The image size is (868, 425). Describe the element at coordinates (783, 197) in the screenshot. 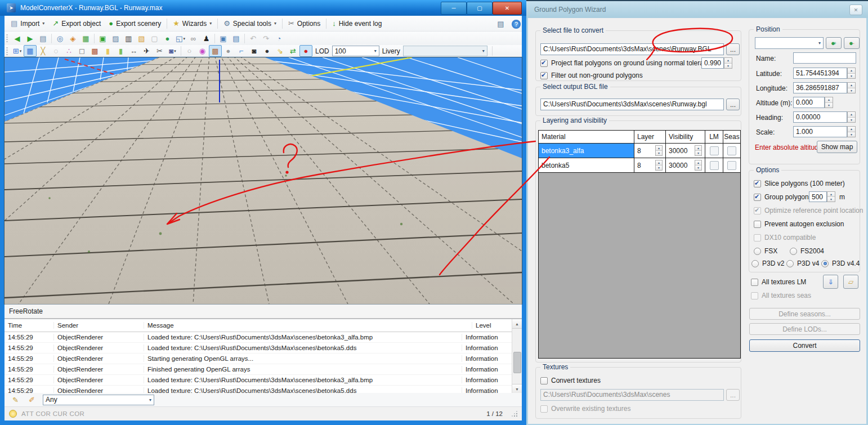

I see `group-polygons-row: Group polygons` at that location.